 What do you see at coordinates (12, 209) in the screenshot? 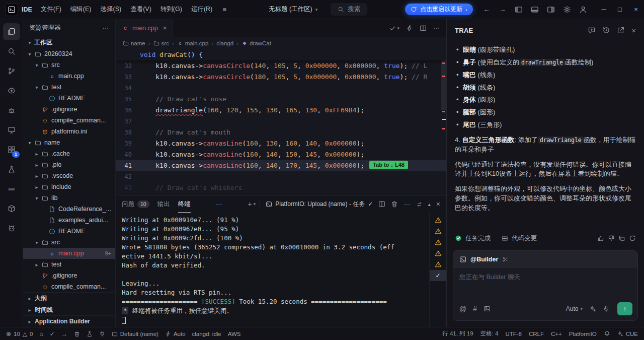
I see `activity-package` at bounding box center [12, 209].